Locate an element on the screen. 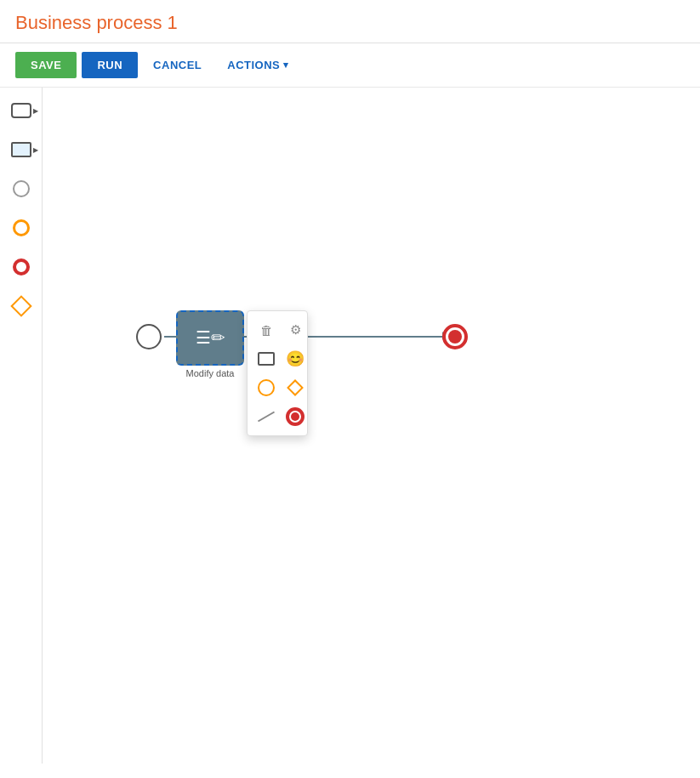 This screenshot has height=778, width=700. task-shape-icon is located at coordinates (266, 359).